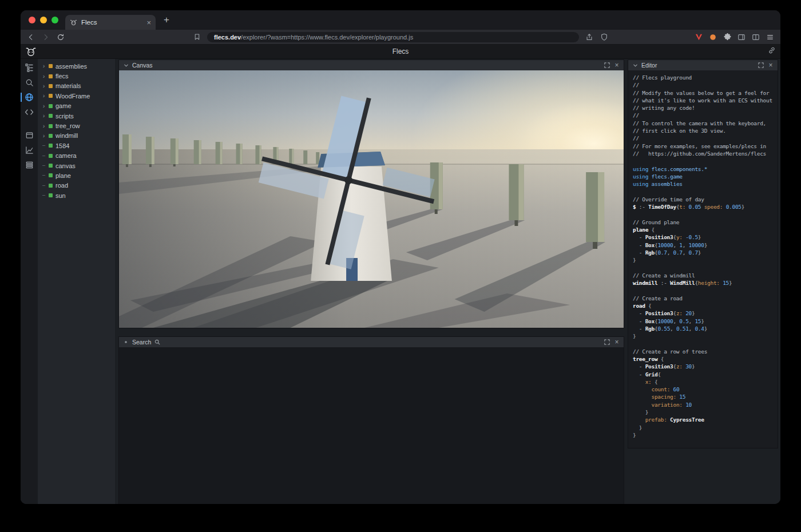 Image resolution: width=801 pixels, height=532 pixels. I want to click on tree-item-1584: –1584, so click(77, 145).